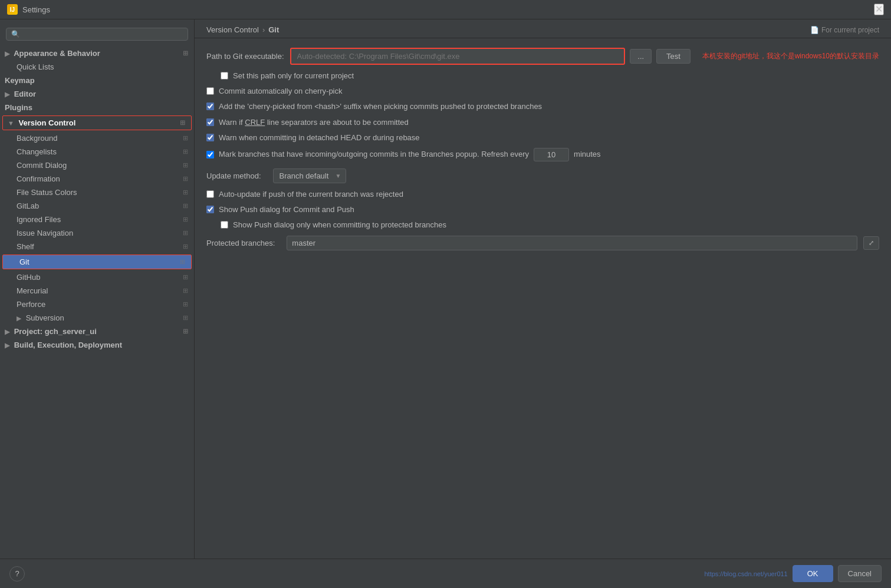  Describe the element at coordinates (38, 179) in the screenshot. I see `sidebar-label-confirmation: Confirmation` at that location.